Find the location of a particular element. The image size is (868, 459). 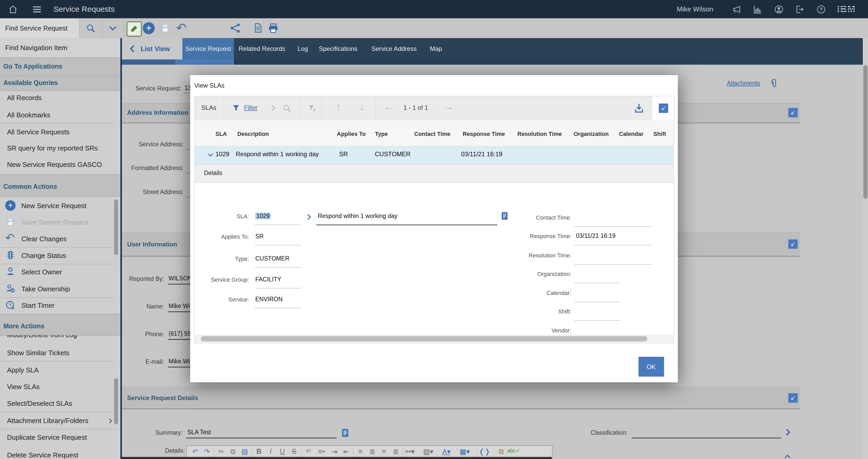

paste-word-icon: ⧉ is located at coordinates (501, 452).